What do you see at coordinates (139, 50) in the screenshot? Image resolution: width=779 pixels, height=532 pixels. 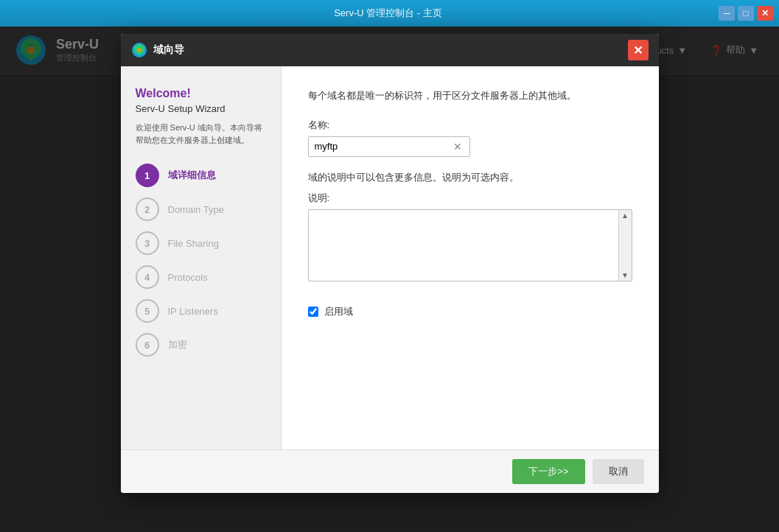 I see `dialog-logo-icon` at bounding box center [139, 50].